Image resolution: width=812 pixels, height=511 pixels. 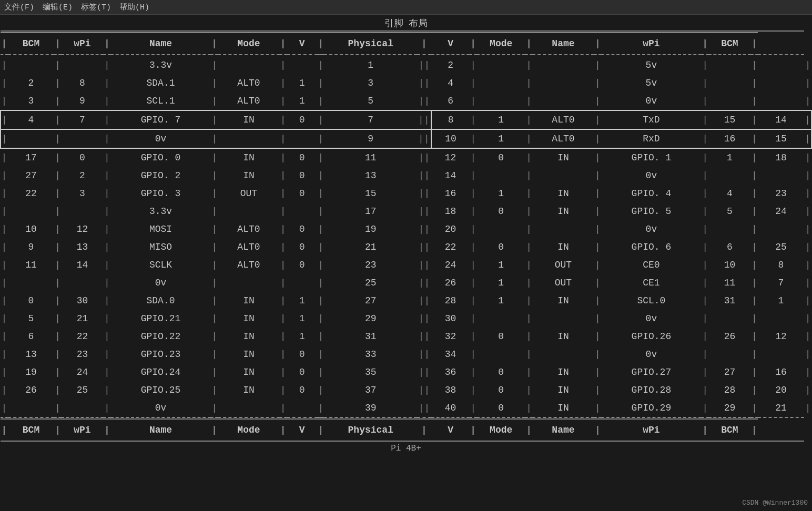 I want to click on table-row: |10|12|MOSI|ALT0|0|19||20|||0v|||, so click(x=406, y=229).